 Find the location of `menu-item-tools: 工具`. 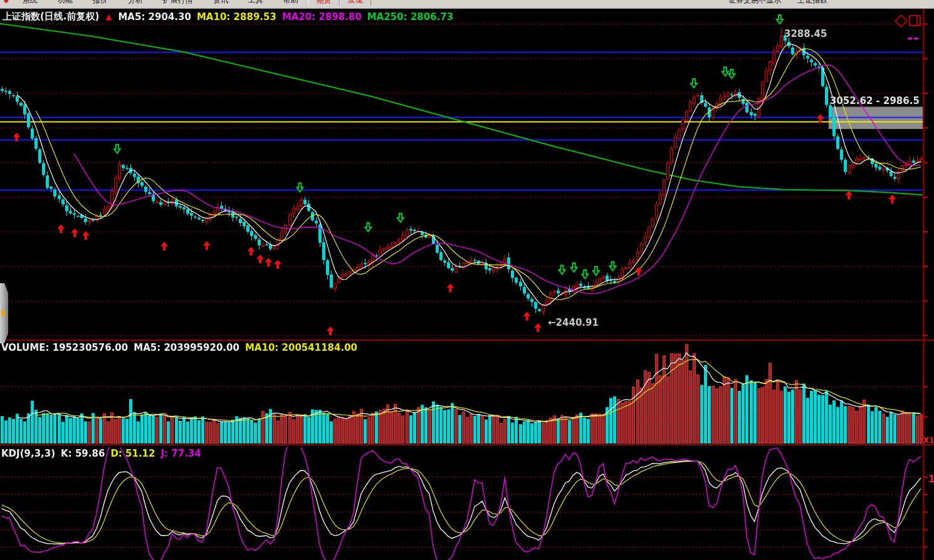

menu-item-tools: 工具 is located at coordinates (256, 3).